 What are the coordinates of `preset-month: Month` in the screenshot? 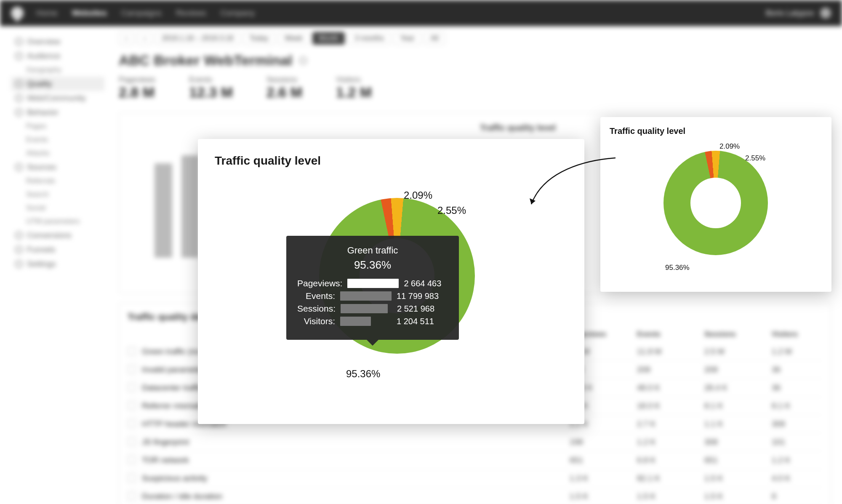 It's located at (328, 38).